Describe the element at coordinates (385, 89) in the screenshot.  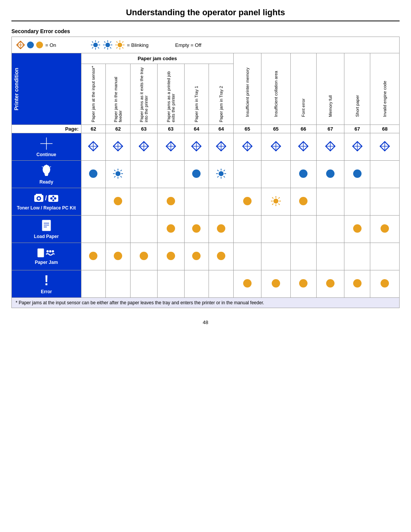
I see `col-12-header: Invalid engine code` at that location.